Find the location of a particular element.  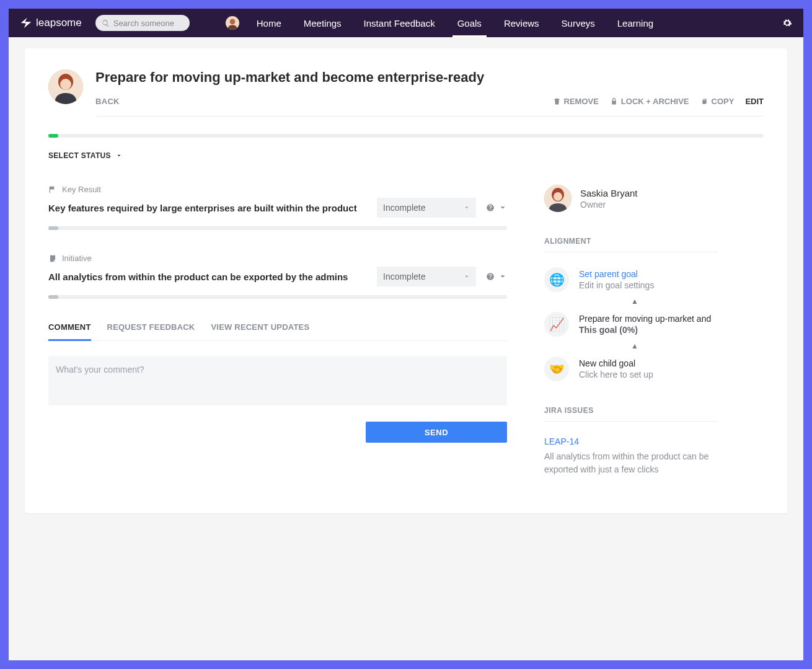

alignment-this-goal: 📈 Prepare for moving up-market and This … is located at coordinates (631, 324).